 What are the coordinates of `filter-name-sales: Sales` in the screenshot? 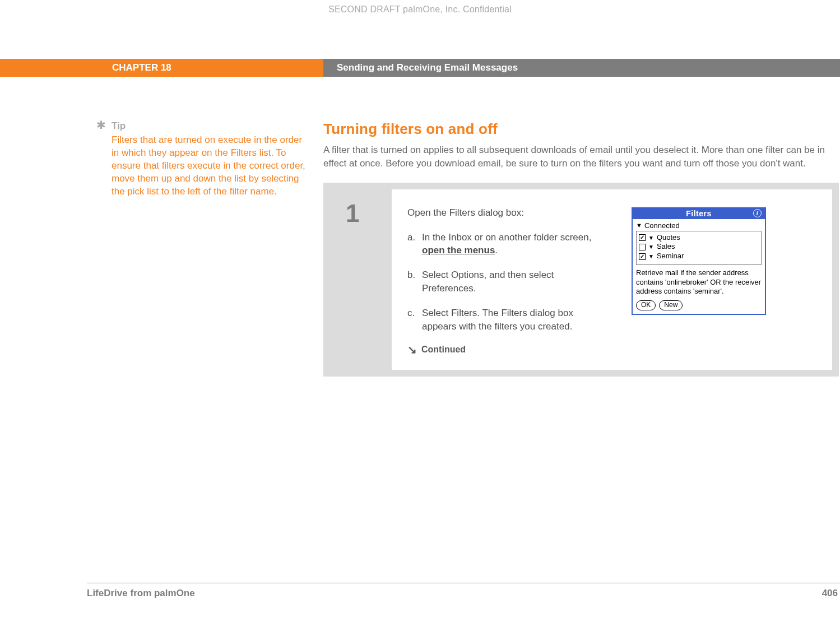 It's located at (666, 247).